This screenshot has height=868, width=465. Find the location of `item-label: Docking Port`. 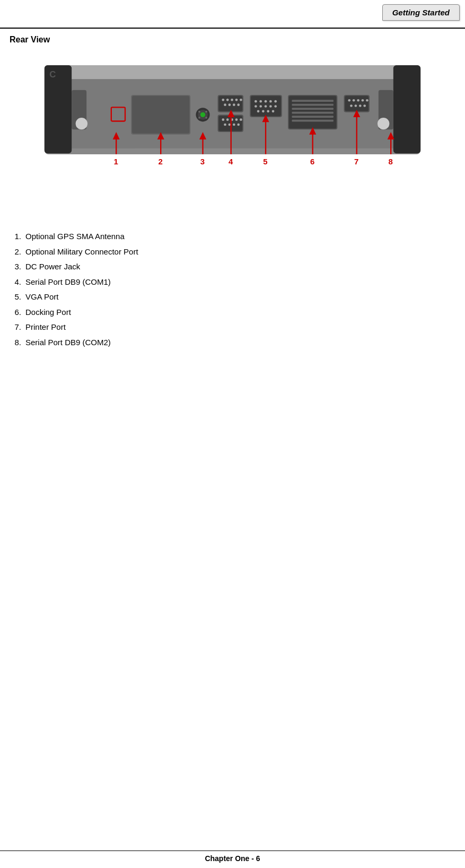

item-label: Docking Port is located at coordinates (48, 313).